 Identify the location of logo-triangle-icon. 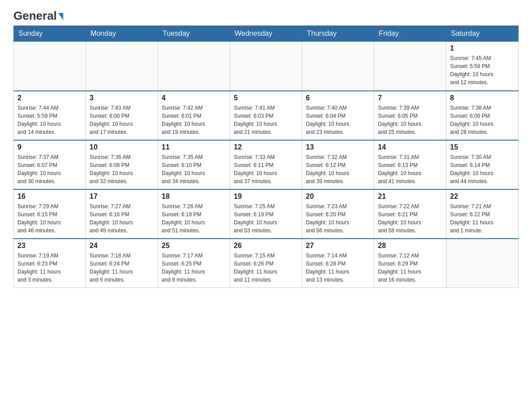
(61, 17).